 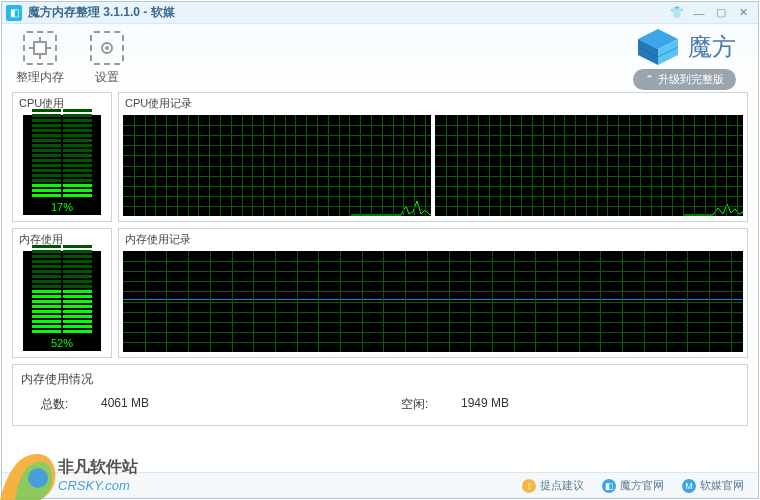 I want to click on free-label: 空闲:, so click(x=431, y=404).